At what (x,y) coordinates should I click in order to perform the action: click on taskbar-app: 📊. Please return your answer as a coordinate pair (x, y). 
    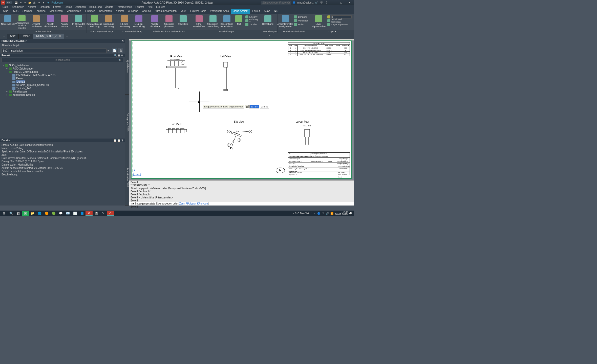
    Looking at the image, I should click on (75, 213).